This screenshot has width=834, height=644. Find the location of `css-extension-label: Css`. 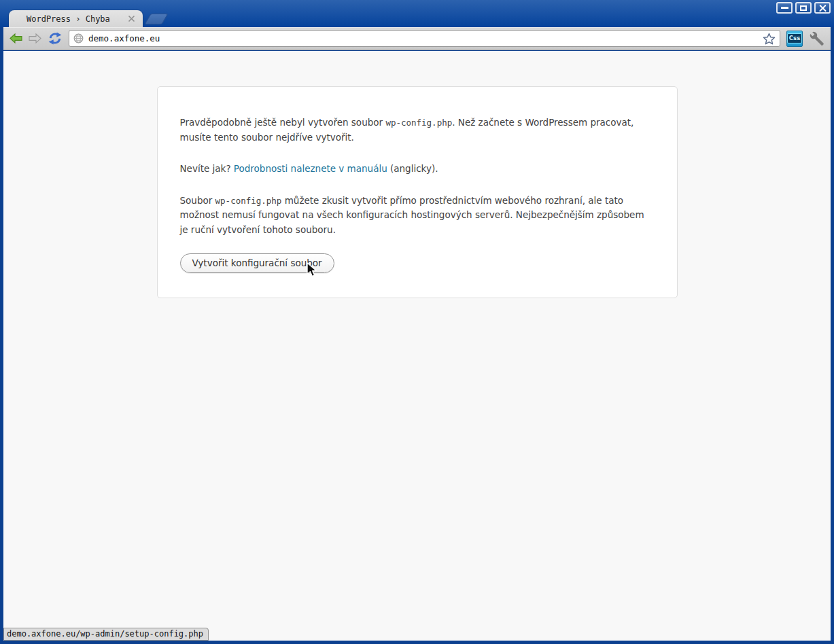

css-extension-label: Css is located at coordinates (795, 38).